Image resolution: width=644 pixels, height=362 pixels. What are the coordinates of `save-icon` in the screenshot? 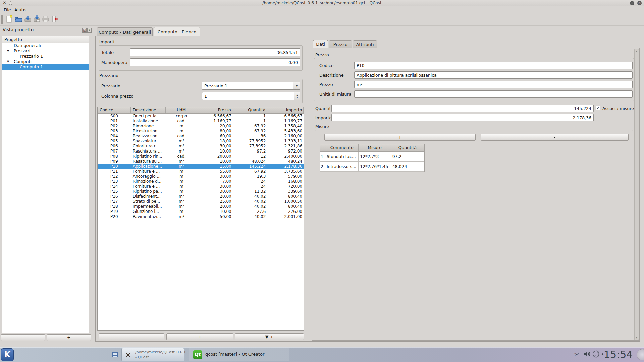 It's located at (28, 19).